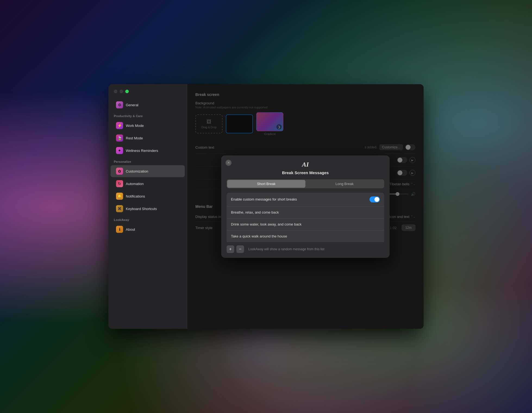  What do you see at coordinates (135, 184) in the screenshot?
I see `sidebar-item-automation-label: Automation` at bounding box center [135, 184].